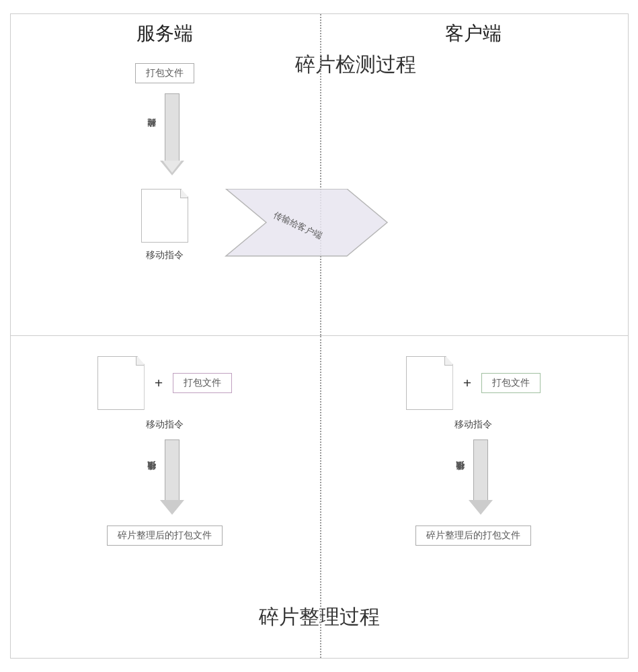 The width and height of the screenshot is (638, 672). What do you see at coordinates (473, 383) in the screenshot?
I see `bottom-right-row: + 打包文件` at bounding box center [473, 383].